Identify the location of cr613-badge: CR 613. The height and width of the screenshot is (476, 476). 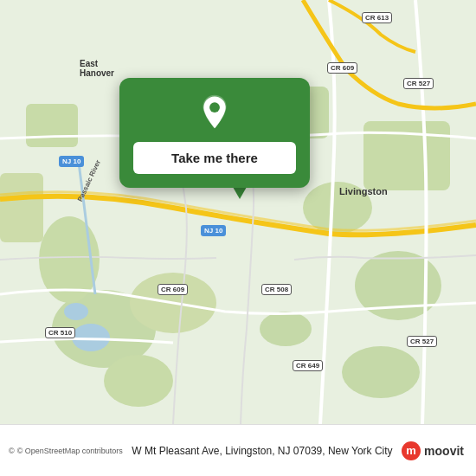
(377, 17).